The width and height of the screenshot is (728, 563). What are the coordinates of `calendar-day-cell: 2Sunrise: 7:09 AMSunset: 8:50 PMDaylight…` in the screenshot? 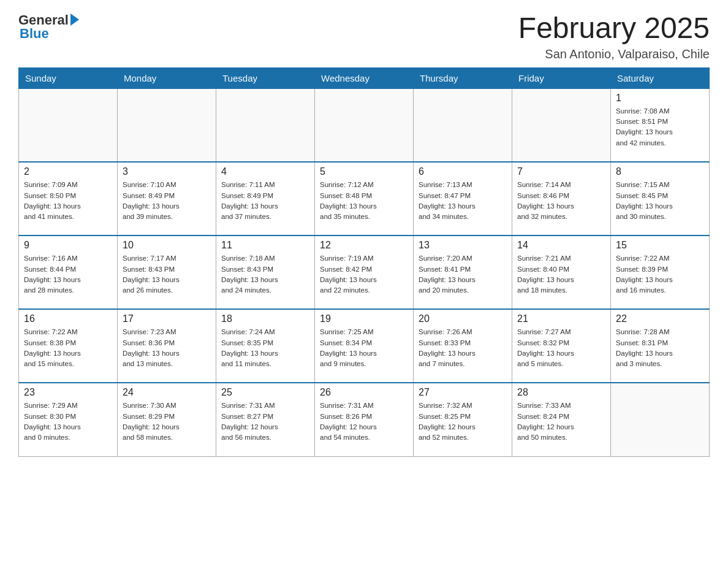 It's located at (69, 199).